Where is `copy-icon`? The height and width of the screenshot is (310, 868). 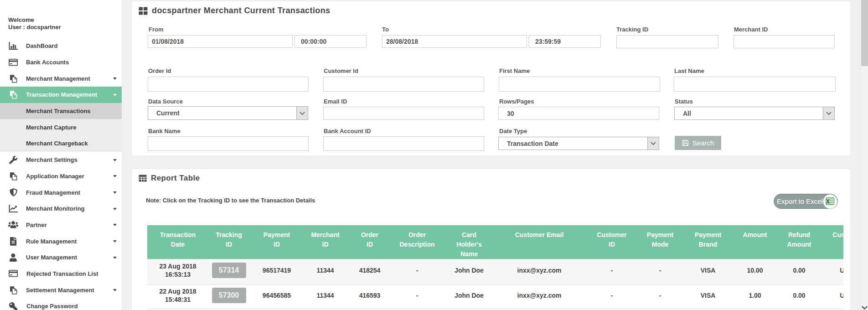
copy-icon is located at coordinates (13, 78).